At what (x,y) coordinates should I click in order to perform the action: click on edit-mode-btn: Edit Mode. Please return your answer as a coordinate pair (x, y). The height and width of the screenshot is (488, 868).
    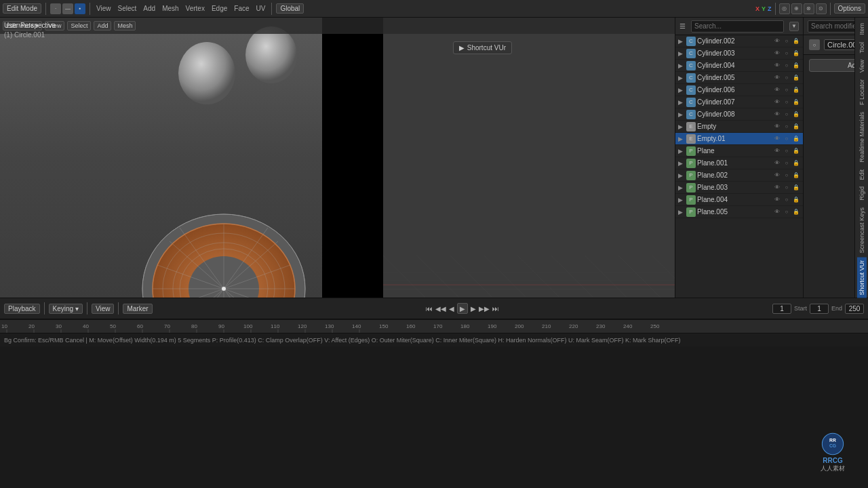
    Looking at the image, I should click on (22, 8).